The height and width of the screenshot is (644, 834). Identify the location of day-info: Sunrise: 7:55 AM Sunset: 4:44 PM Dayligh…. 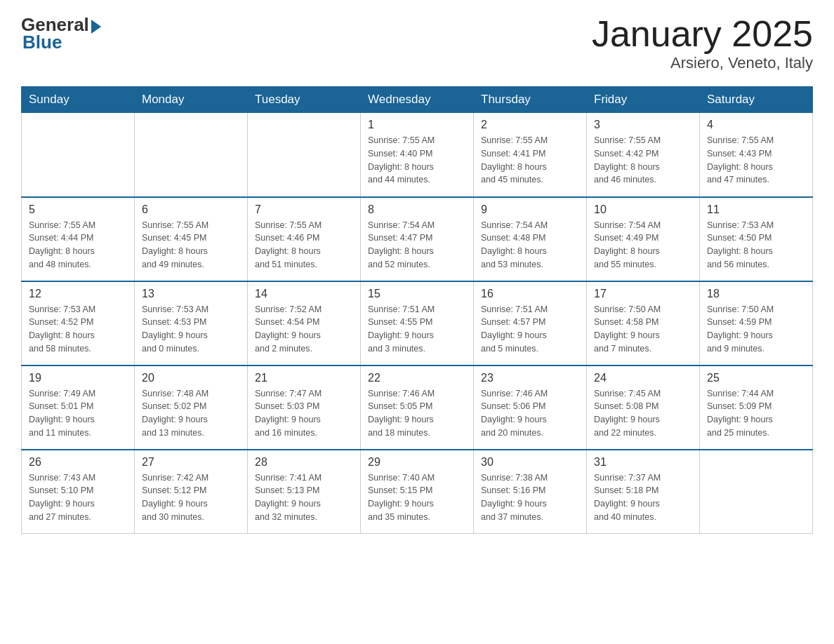
(78, 246).